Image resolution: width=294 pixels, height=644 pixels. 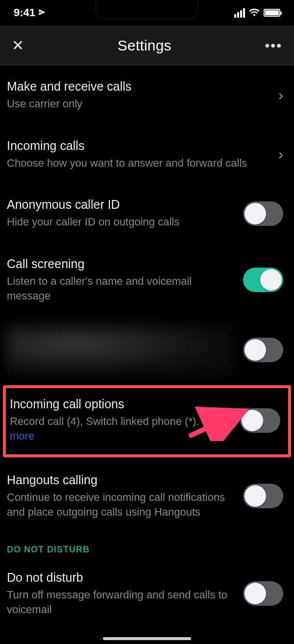 What do you see at coordinates (147, 280) in the screenshot?
I see `row-call-screening: Call screening Listen to a caller's name…` at bounding box center [147, 280].